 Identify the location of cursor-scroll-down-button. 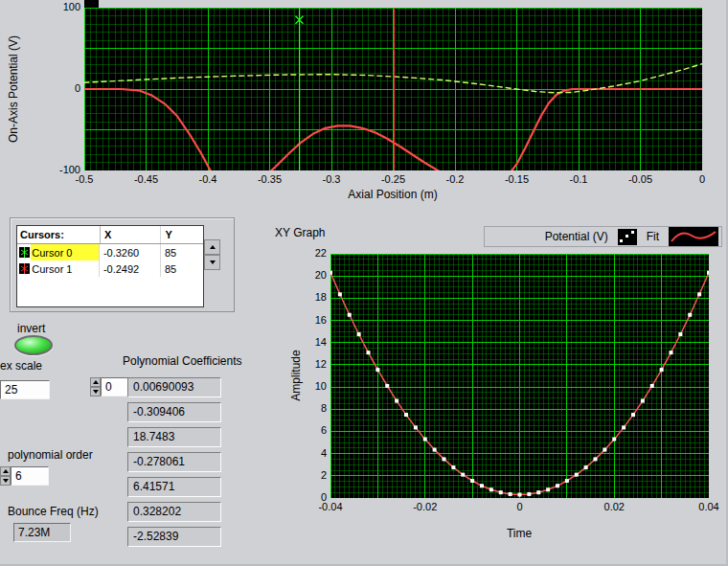
(213, 262).